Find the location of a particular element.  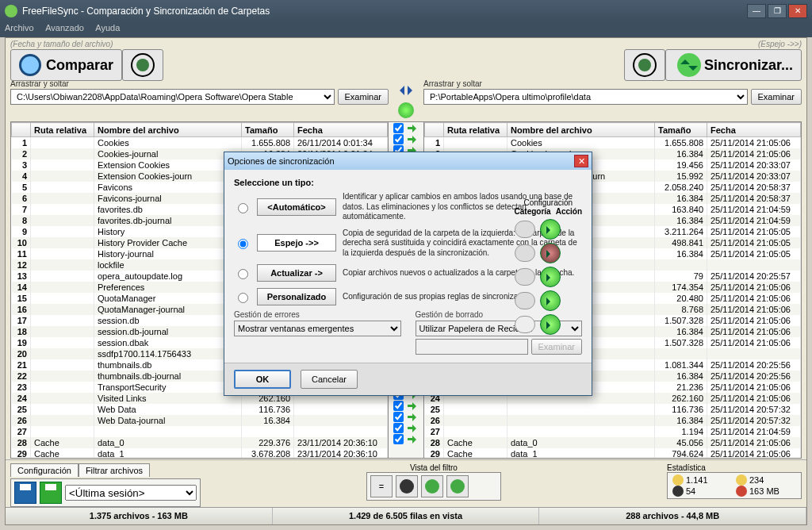

radio-update is located at coordinates (243, 275).